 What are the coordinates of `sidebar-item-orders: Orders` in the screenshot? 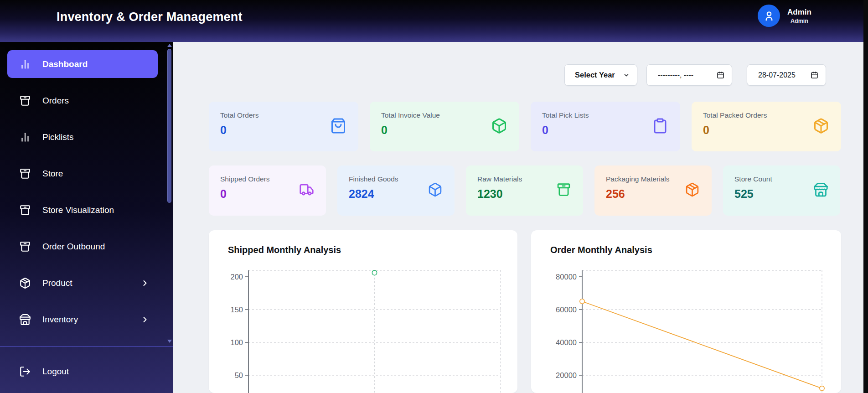 It's located at (83, 100).